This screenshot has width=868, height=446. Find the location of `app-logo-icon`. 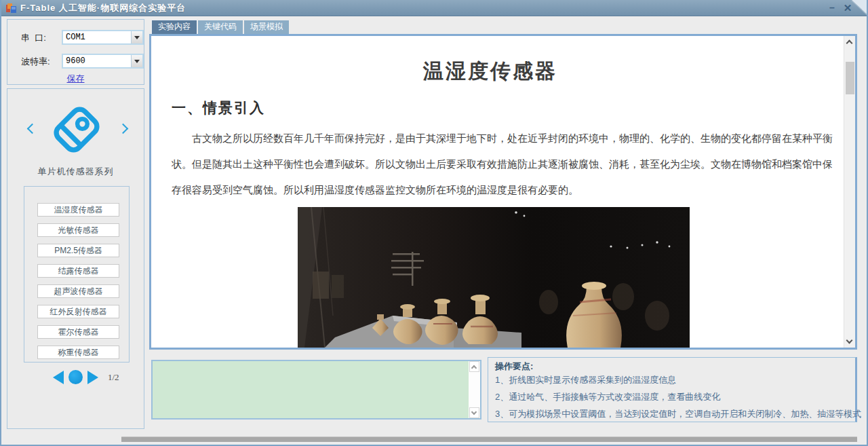

app-logo-icon is located at coordinates (11, 8).